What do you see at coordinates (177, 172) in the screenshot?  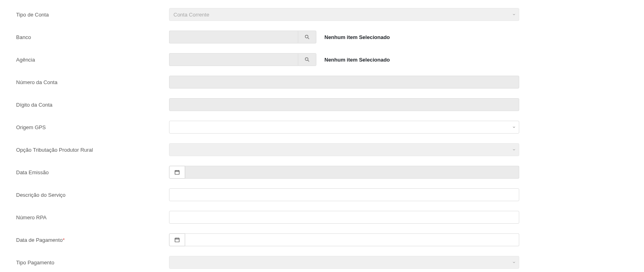 I see `calendar-data-emissao-button` at bounding box center [177, 172].